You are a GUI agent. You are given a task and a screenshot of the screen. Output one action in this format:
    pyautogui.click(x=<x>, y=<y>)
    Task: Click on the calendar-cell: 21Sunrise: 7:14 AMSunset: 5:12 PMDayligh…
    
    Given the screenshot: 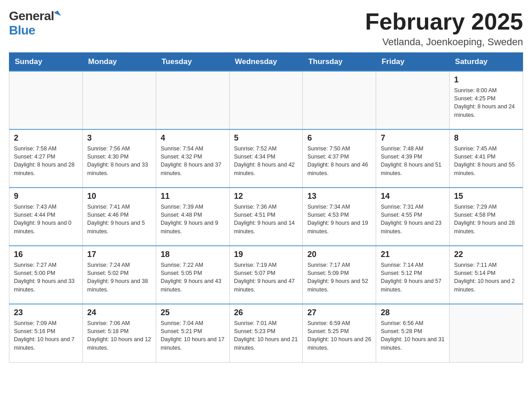 What is the action you would take?
    pyautogui.click(x=413, y=275)
    